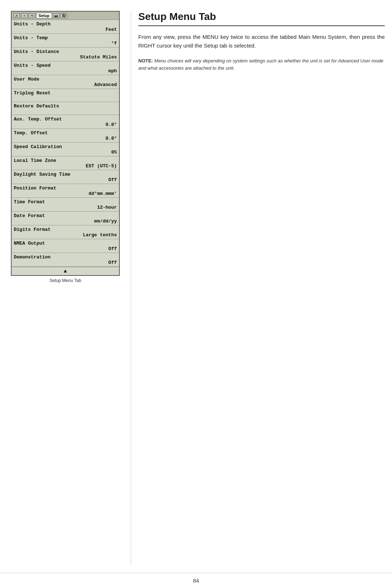  Describe the element at coordinates (65, 65) in the screenshot. I see `menu-label-units-speed: Units - Speed` at that location.